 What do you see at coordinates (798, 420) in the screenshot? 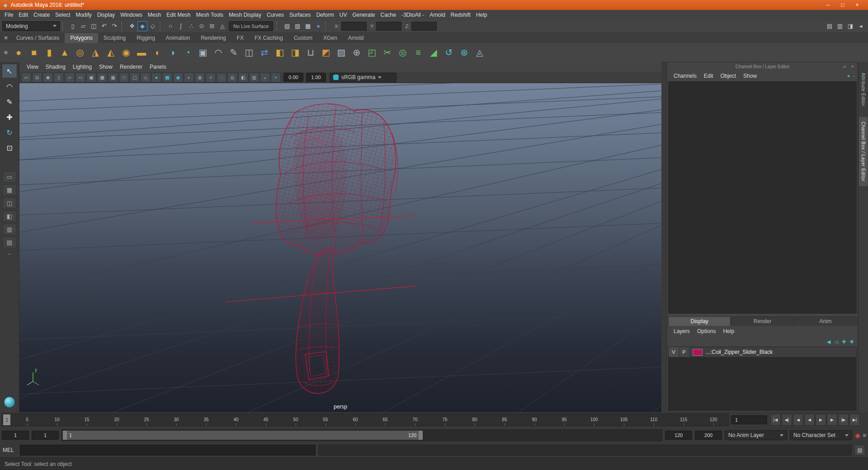
I see `step-back-frame-button: ◀` at bounding box center [798, 420].